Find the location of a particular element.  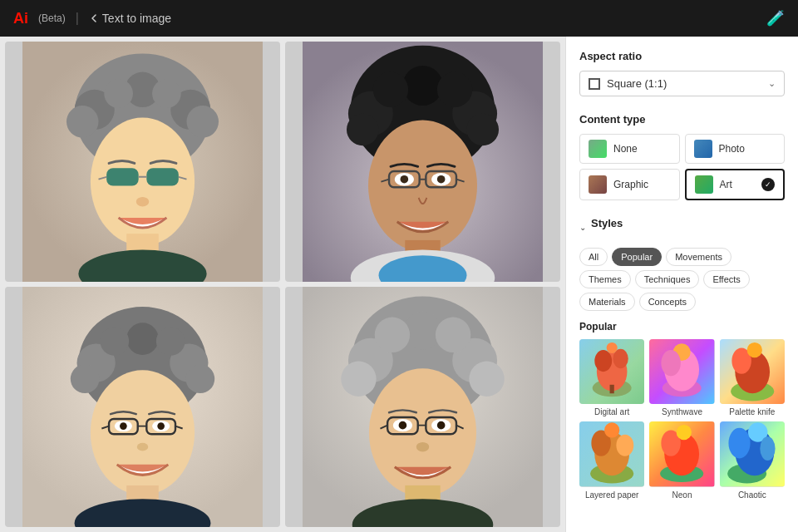

style-tab-techniques: Techniques is located at coordinates (667, 279).